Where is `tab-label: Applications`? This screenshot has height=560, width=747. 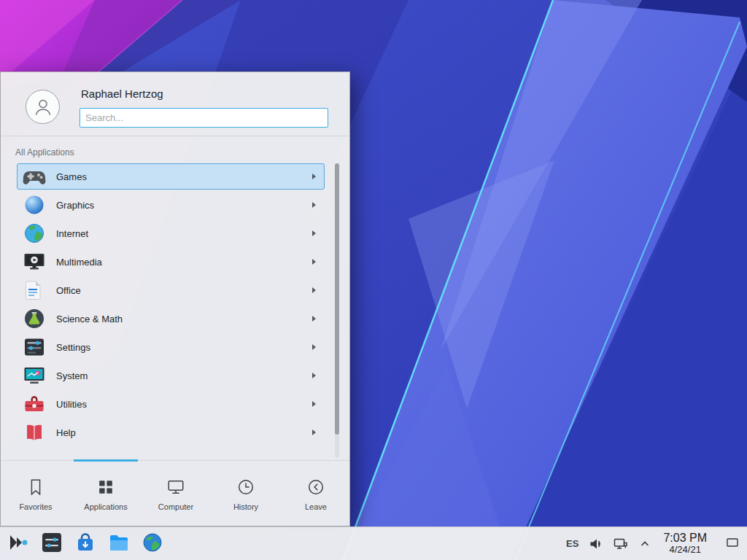 tab-label: Applications is located at coordinates (105, 507).